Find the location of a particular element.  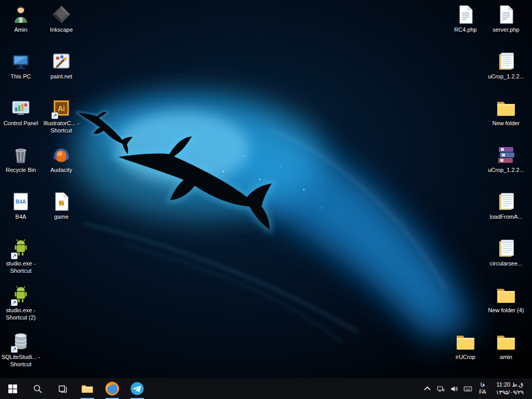

volume-icon is located at coordinates (454, 389).